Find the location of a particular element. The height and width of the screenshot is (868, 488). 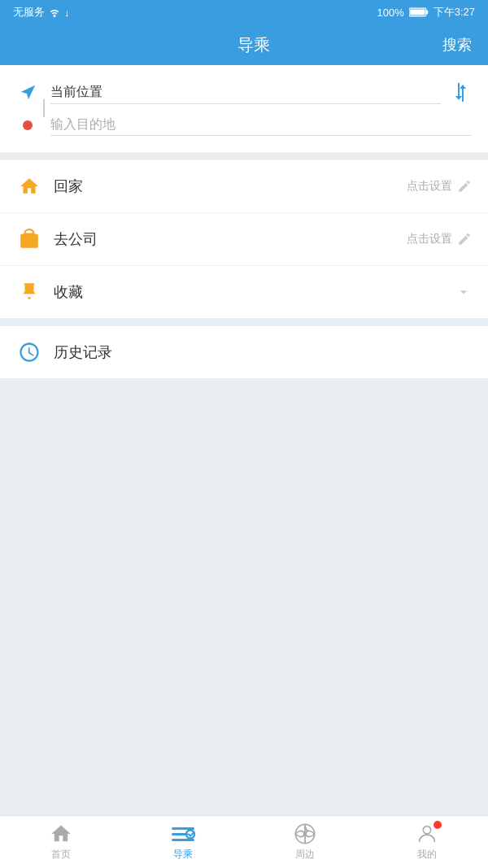

status-right: 100% 下午3:27 is located at coordinates (426, 12).